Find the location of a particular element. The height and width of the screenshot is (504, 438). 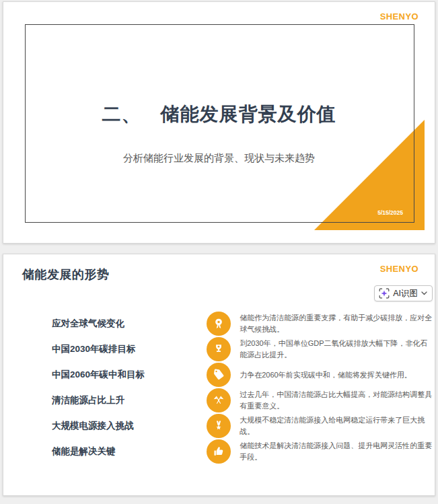

corner-triangle-decoration is located at coordinates (369, 175).